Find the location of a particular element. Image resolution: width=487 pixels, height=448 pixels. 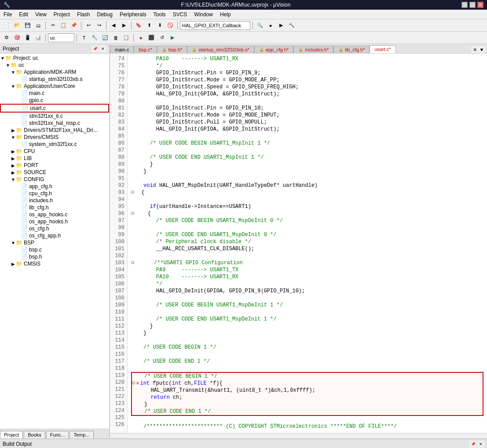

target-input is located at coordinates (61, 38).